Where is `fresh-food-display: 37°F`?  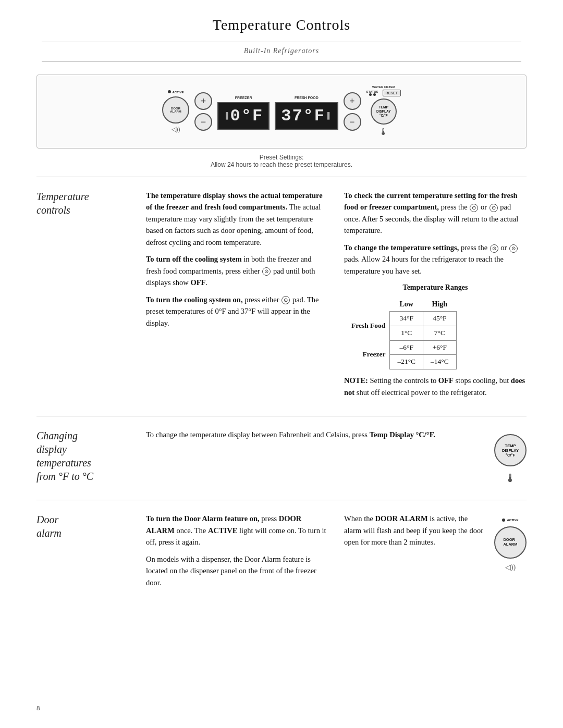 fresh-food-display: 37°F is located at coordinates (303, 116).